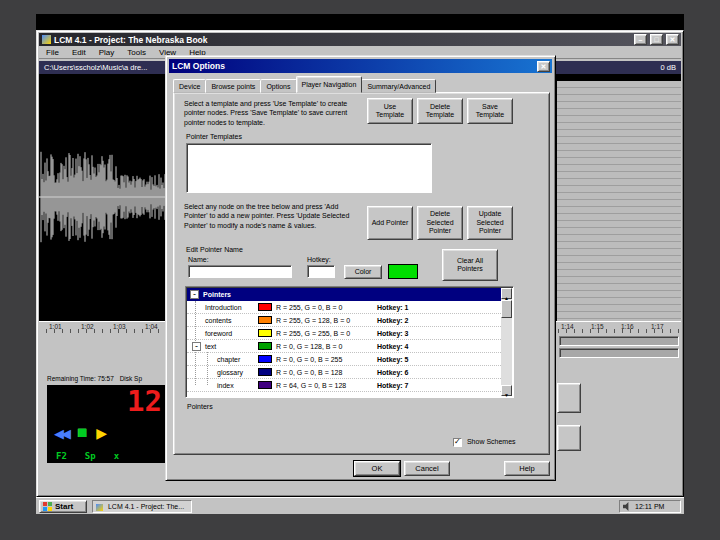 The image size is (720, 540). What do you see at coordinates (393, 320) in the screenshot?
I see `pointer-hotkey: Hotkey: 2` at bounding box center [393, 320].